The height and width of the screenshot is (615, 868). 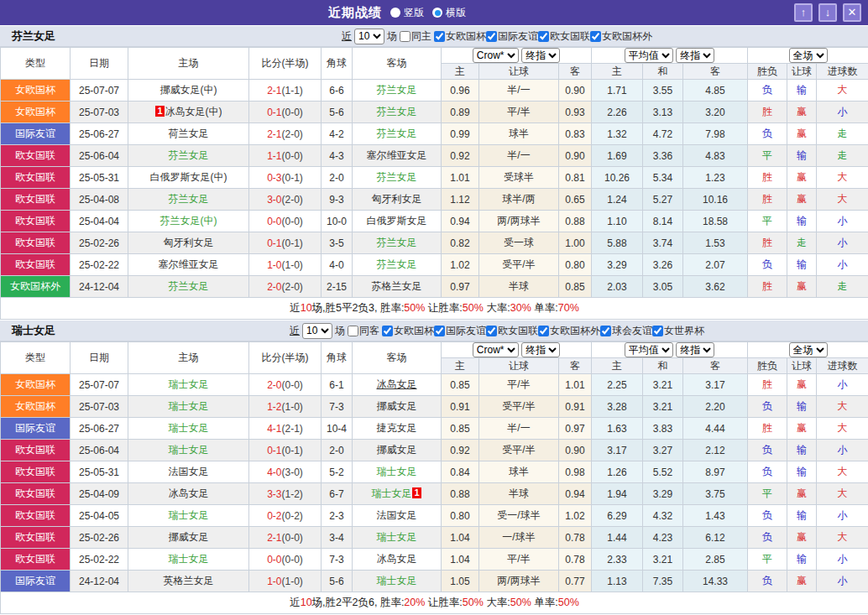 I want to click on team-link: 苏格兰女足, so click(x=397, y=286).